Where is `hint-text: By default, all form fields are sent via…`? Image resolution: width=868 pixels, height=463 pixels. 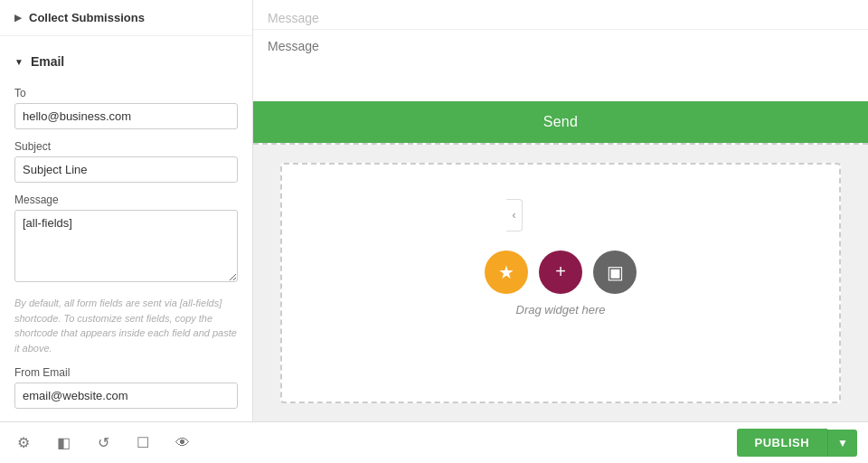 hint-text: By default, all form fields are sent via… is located at coordinates (127, 326).